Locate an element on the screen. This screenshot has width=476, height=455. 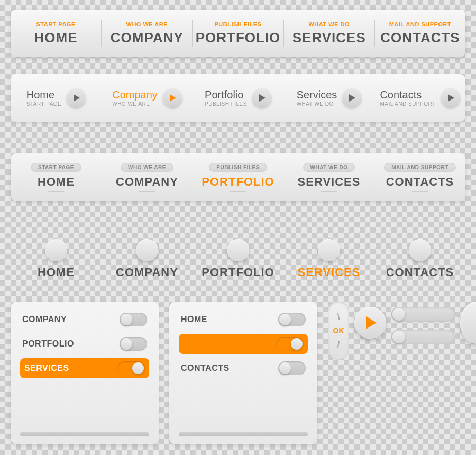
nav2-portfolio-text: Portfolio PUBLISH FILES is located at coordinates (226, 98).